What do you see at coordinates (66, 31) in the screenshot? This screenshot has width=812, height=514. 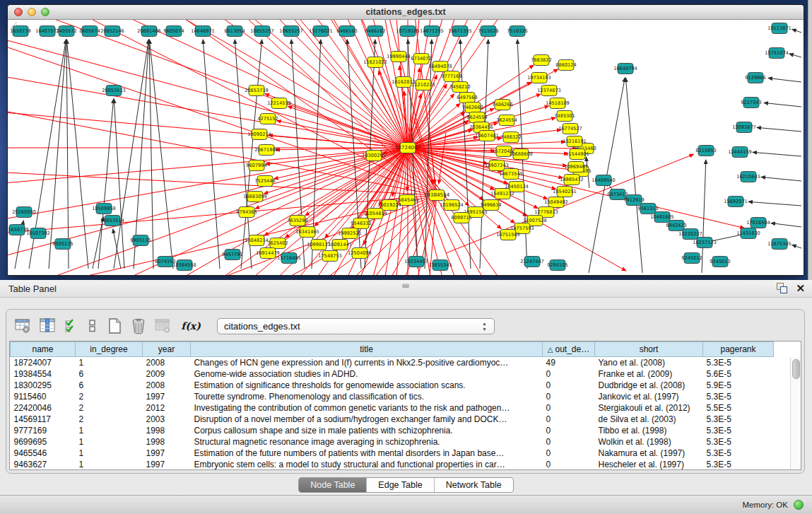 I see `network-node: 2405572` at bounding box center [66, 31].